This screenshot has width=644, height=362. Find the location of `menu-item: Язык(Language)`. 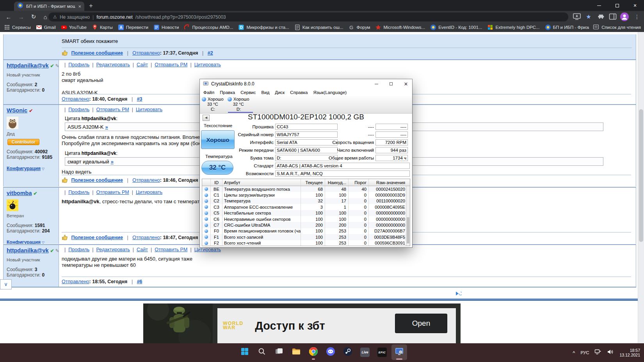

menu-item: Язык(Language) is located at coordinates (330, 92).